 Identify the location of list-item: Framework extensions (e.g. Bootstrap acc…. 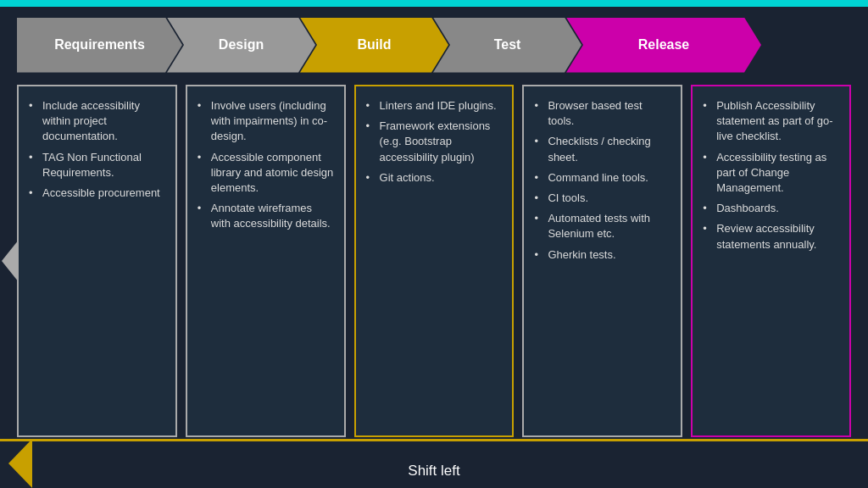
(434, 142).